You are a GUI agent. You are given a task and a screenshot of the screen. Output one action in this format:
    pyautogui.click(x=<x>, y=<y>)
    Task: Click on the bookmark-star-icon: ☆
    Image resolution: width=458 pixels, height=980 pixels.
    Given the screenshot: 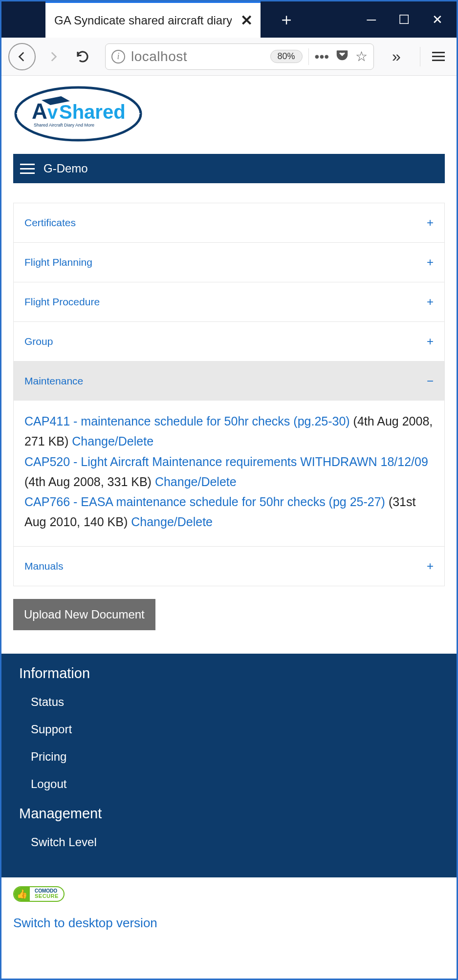 What is the action you would take?
    pyautogui.click(x=362, y=57)
    